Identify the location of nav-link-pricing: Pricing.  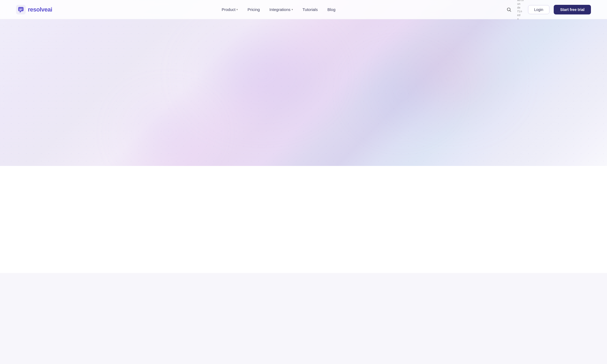
(254, 10).